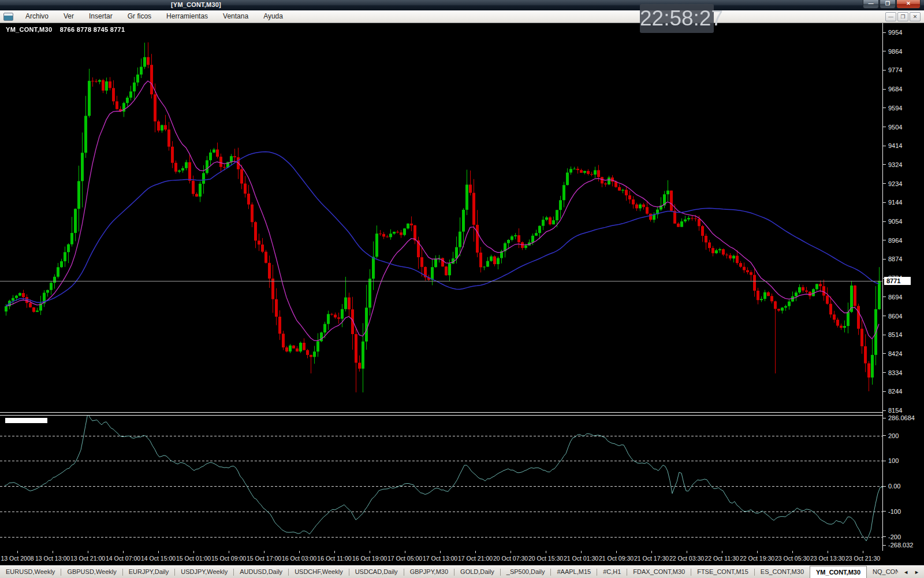 Image resolution: width=924 pixels, height=578 pixels. What do you see at coordinates (88, 558) in the screenshot?
I see `time-tick-label: 13 Oct 21:00` at bounding box center [88, 558].